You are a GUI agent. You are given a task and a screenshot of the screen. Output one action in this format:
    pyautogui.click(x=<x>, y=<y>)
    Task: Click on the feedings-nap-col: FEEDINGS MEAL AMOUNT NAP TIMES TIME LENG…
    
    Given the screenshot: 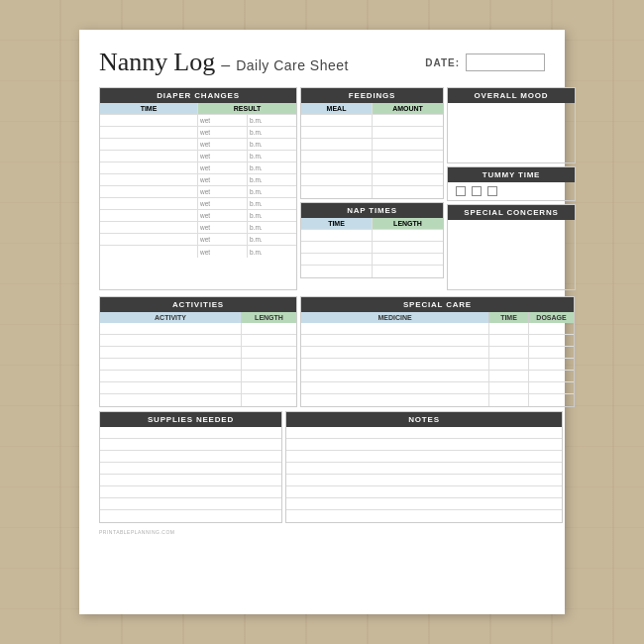 What is the action you would take?
    pyautogui.click(x=373, y=188)
    